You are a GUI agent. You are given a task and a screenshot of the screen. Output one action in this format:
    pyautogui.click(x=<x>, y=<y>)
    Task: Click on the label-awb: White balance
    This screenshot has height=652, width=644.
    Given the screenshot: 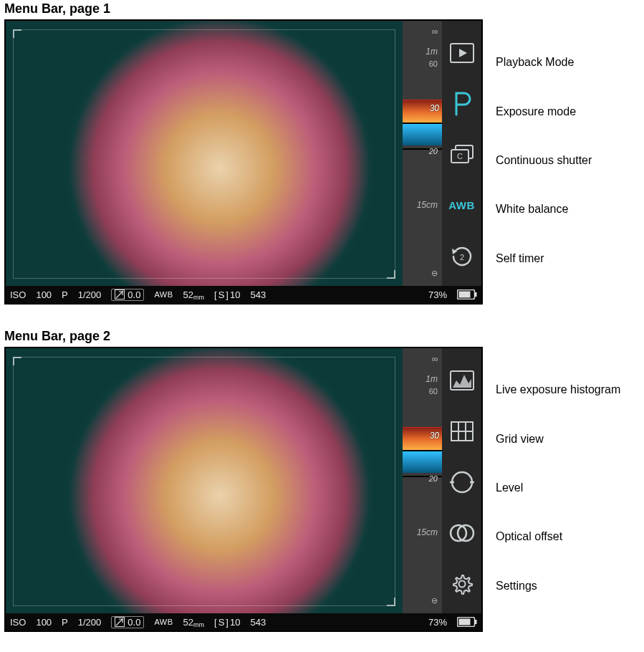 What is the action you would take?
    pyautogui.click(x=544, y=209)
    